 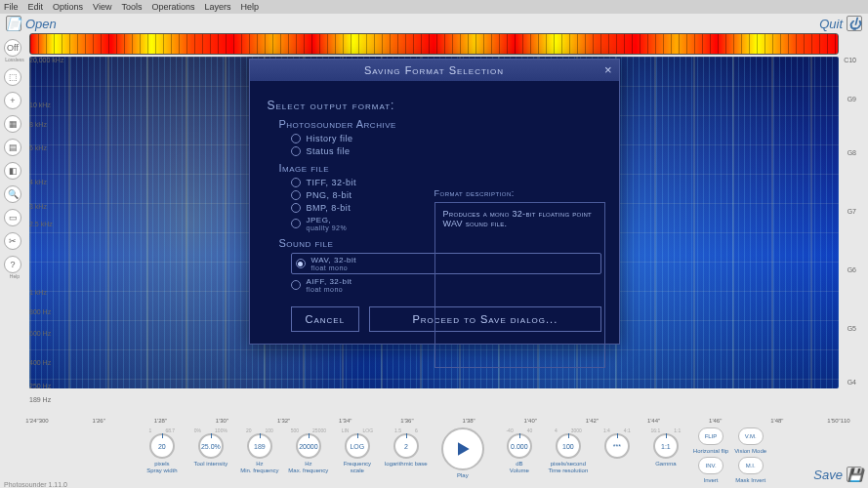 I want to click on knob-dial: 20000, so click(x=309, y=446).